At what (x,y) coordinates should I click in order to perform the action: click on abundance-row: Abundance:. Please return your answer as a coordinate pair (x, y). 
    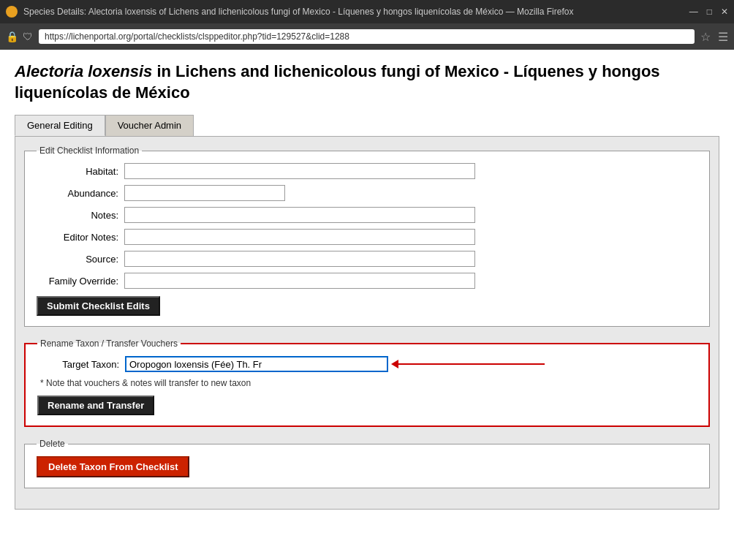
    Looking at the image, I should click on (367, 193).